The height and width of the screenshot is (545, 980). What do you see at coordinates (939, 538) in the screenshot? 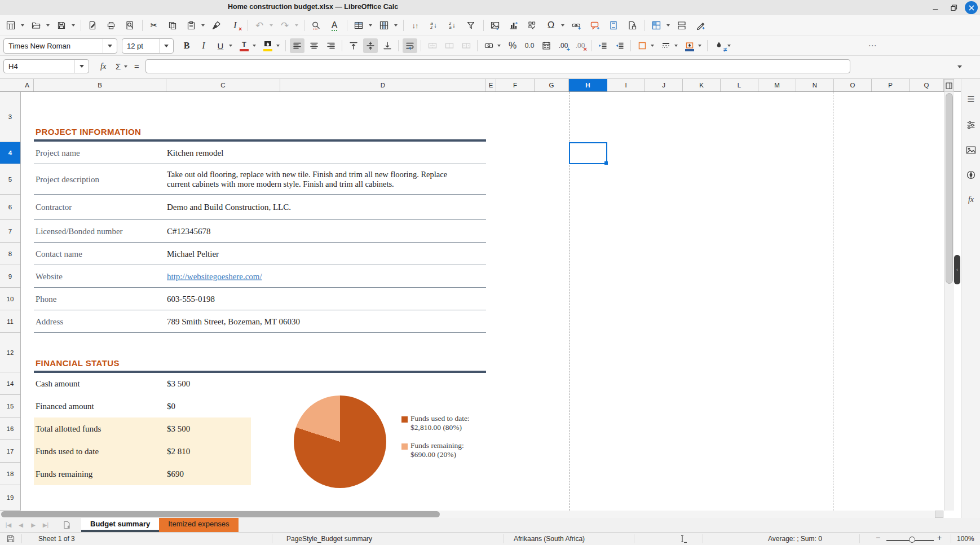
I see `zoom-in-button: +` at bounding box center [939, 538].